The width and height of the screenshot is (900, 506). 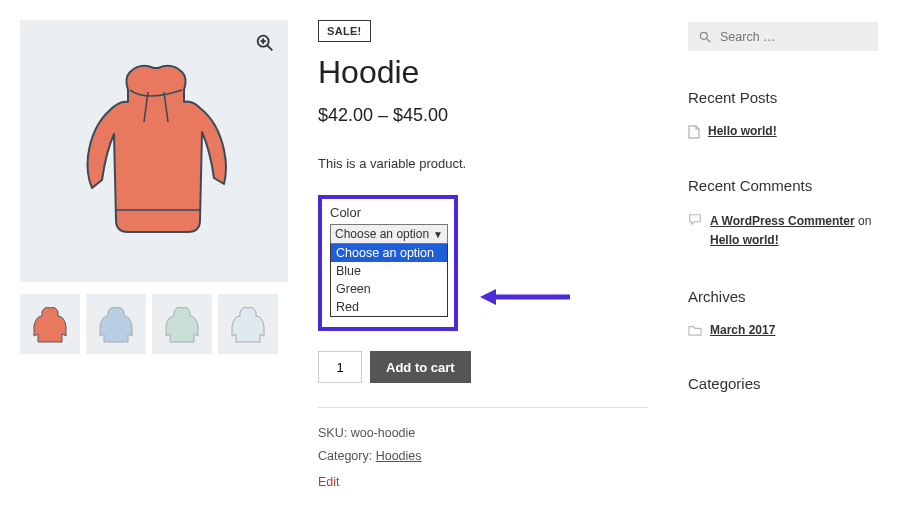 I want to click on category-label: Category:, so click(x=347, y=456).